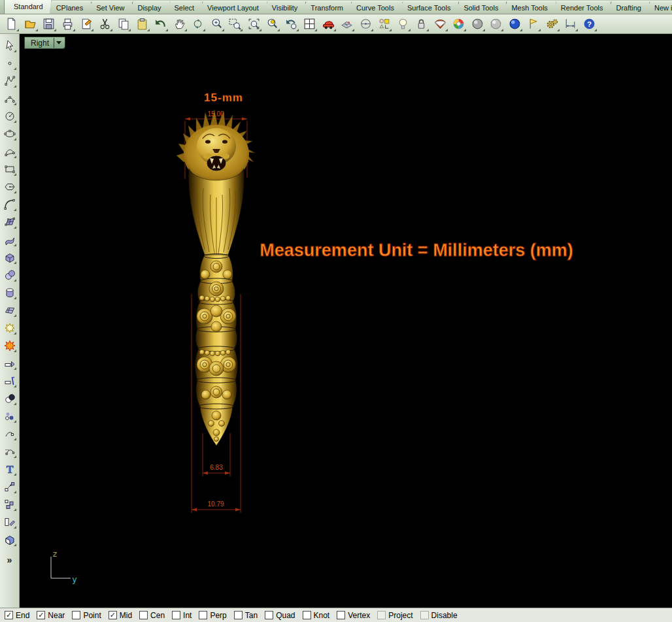  I want to click on toolbar-tab-display: Display, so click(148, 8).